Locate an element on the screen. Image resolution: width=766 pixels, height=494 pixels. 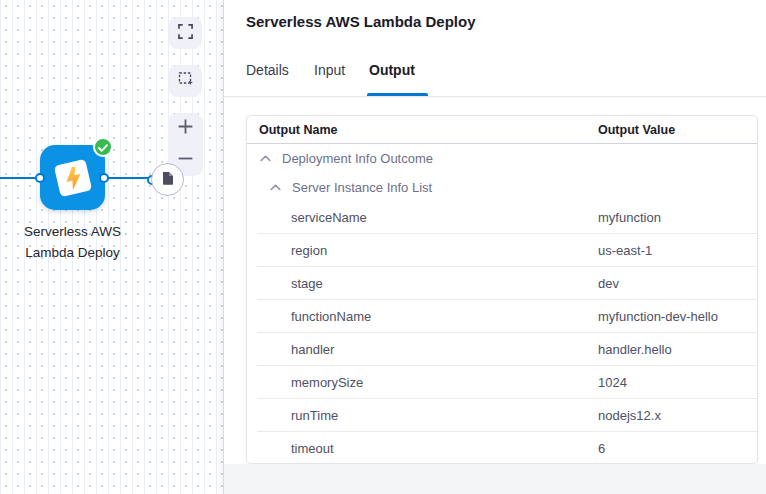
table-row: region us-east-1 is located at coordinates (502, 250).